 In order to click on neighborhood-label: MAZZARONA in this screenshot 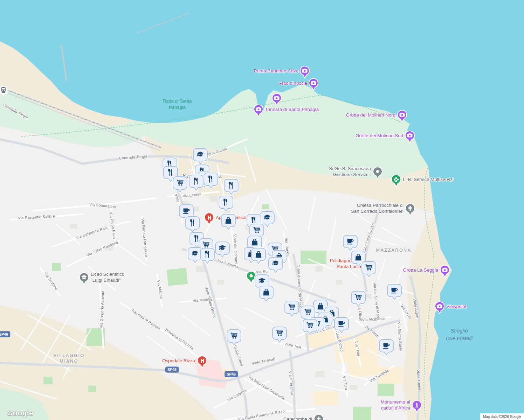, I will do `click(394, 250)`.